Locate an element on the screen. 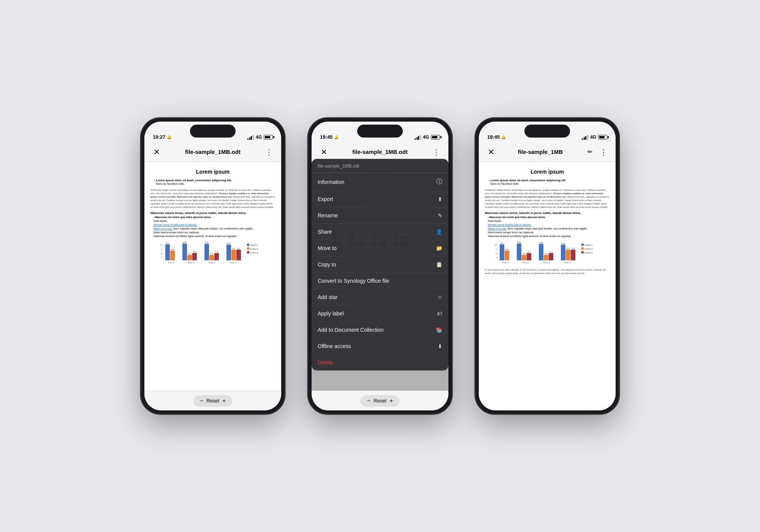  collection-icon: 📚 is located at coordinates (439, 330).